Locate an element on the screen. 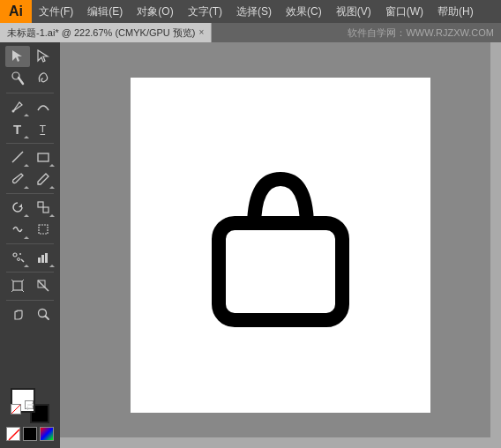  rotate-tool is located at coordinates (18, 207).